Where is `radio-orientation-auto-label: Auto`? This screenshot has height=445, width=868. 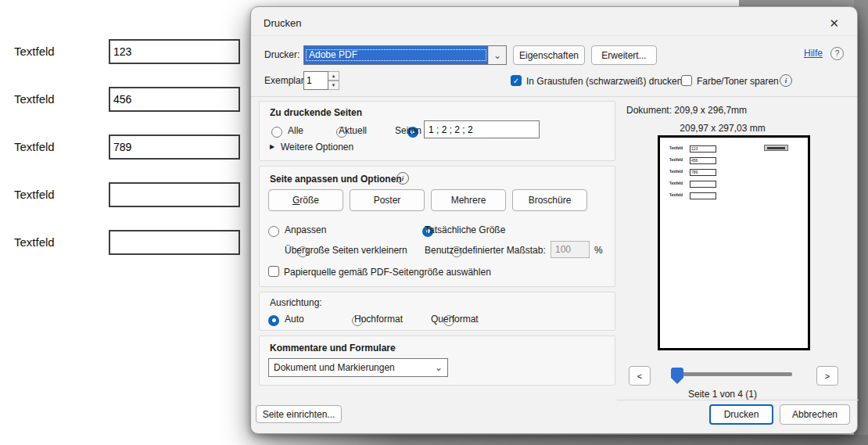 radio-orientation-auto-label: Auto is located at coordinates (294, 319).